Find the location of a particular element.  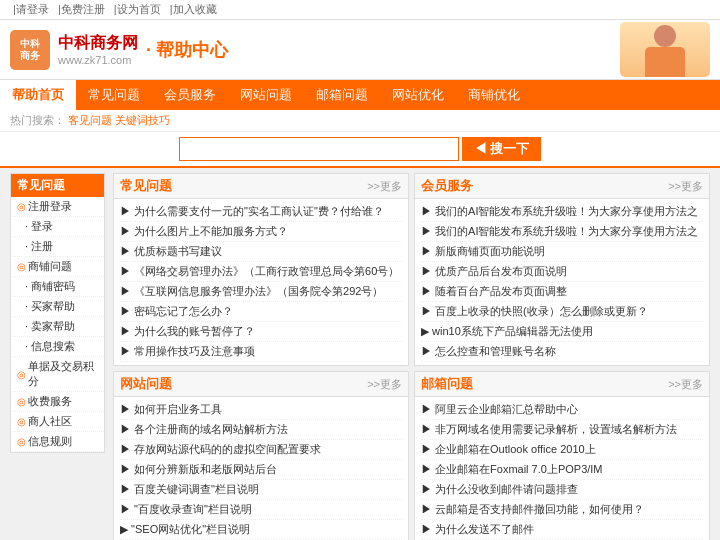

sidebar-sub-buyer: · 买家帮助 is located at coordinates (58, 307).